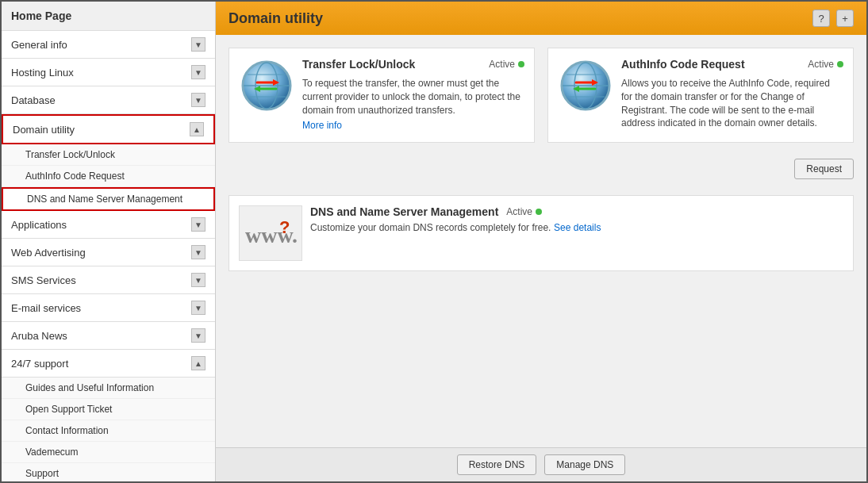 The image size is (868, 483). Describe the element at coordinates (108, 363) in the screenshot. I see `sidebar-item-247-support: 24/7 support ▲` at that location.